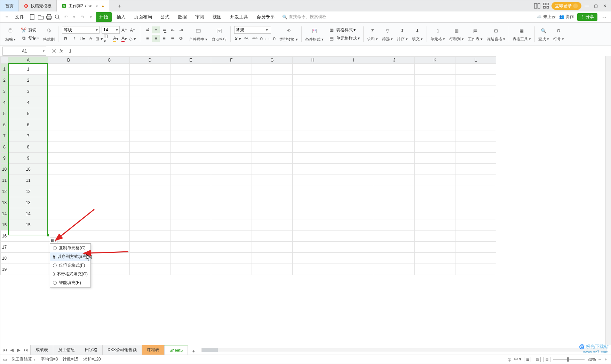 The height and width of the screenshot is (364, 611). What do you see at coordinates (546, 17) in the screenshot?
I see `cloud-status: ☁️ 未上云` at bounding box center [546, 17].